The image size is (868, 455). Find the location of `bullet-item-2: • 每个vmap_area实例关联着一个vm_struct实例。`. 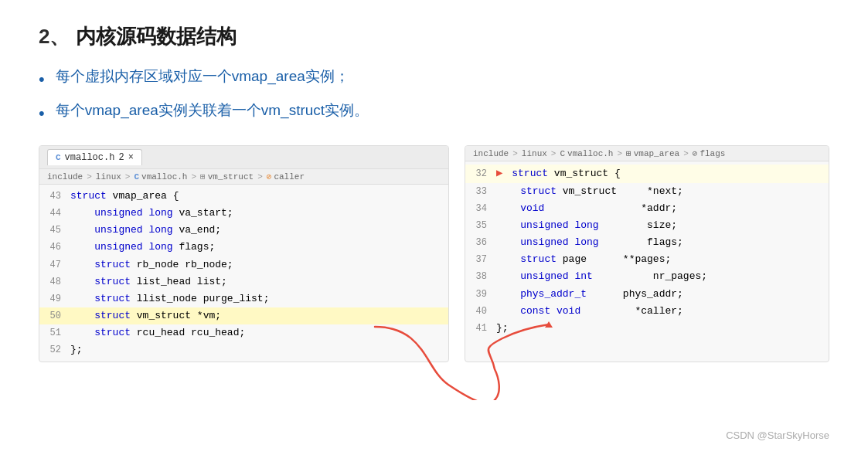

bullet-item-2: • 每个vmap_area实例关联着一个vm_struct实例。 is located at coordinates (434, 113).